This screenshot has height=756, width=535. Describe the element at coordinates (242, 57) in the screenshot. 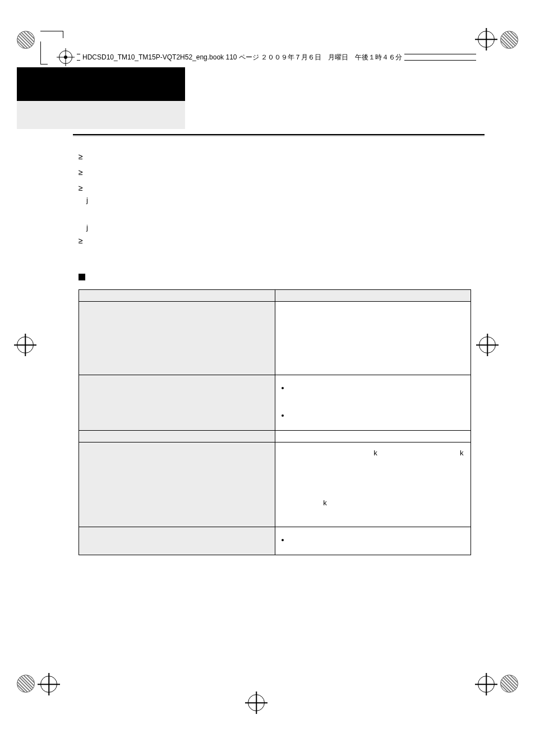

I see `running-head-text: HDCSD10_TM10_TM15P-VQT2H52_eng.book 110 …` at that location.